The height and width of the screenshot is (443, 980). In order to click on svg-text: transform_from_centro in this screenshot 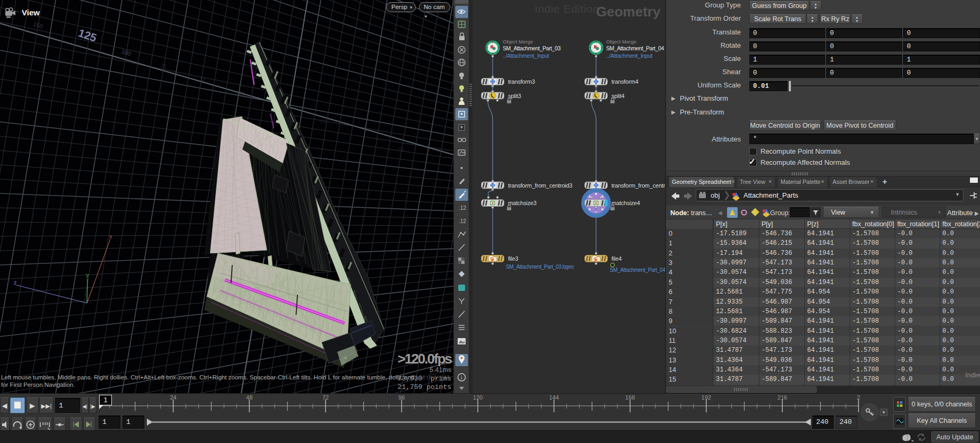, I will do `click(638, 185)`.